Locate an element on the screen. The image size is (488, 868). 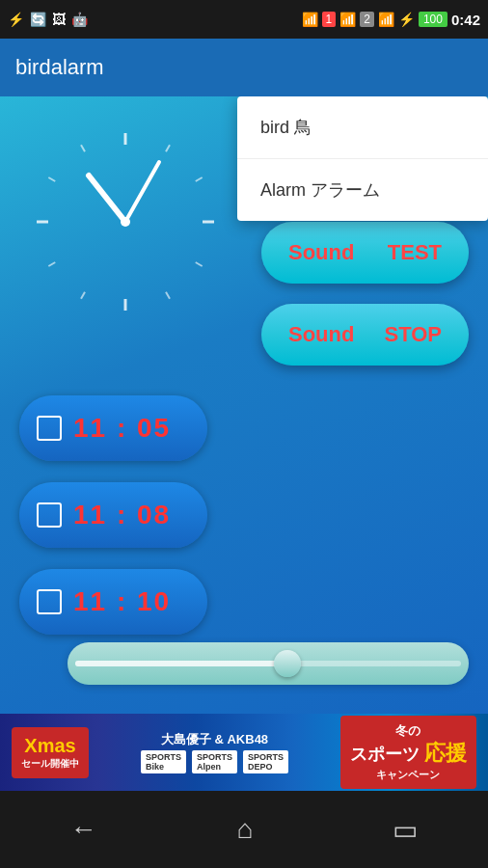
volume-track is located at coordinates (268, 664).